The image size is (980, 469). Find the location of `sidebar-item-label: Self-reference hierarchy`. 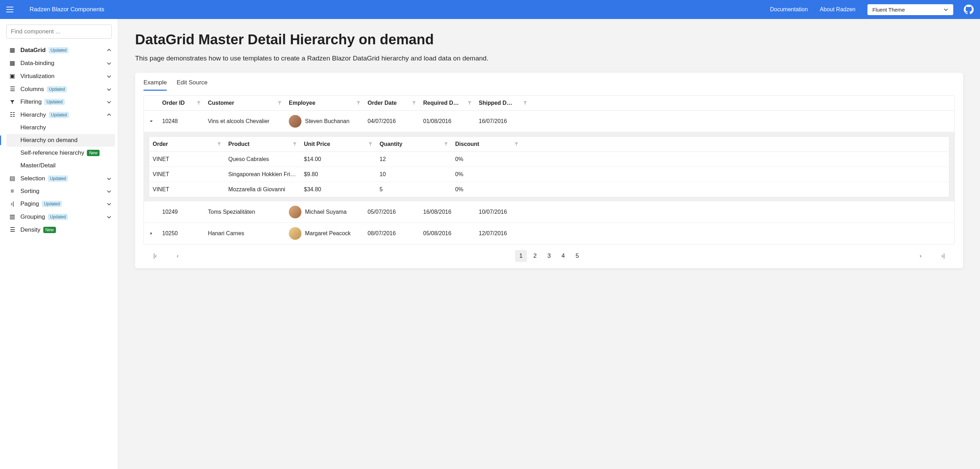

sidebar-item-label: Self-reference hierarchy is located at coordinates (52, 153).